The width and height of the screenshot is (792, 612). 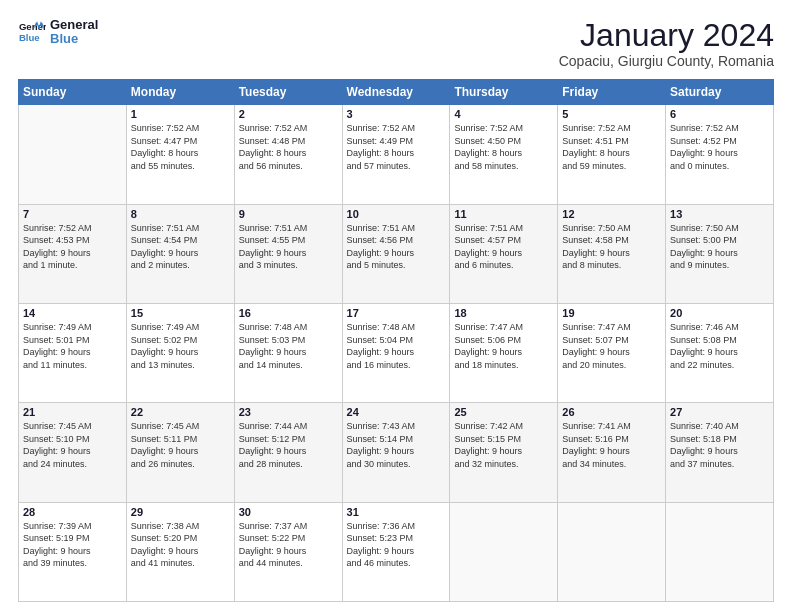 What do you see at coordinates (612, 313) in the screenshot?
I see `day-number: 19` at bounding box center [612, 313].